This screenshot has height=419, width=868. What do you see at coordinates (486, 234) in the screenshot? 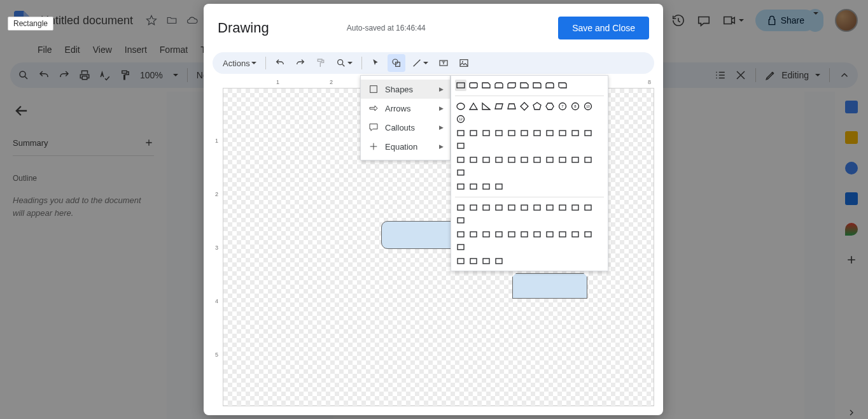
I see `shape-flow-card` at bounding box center [486, 234].